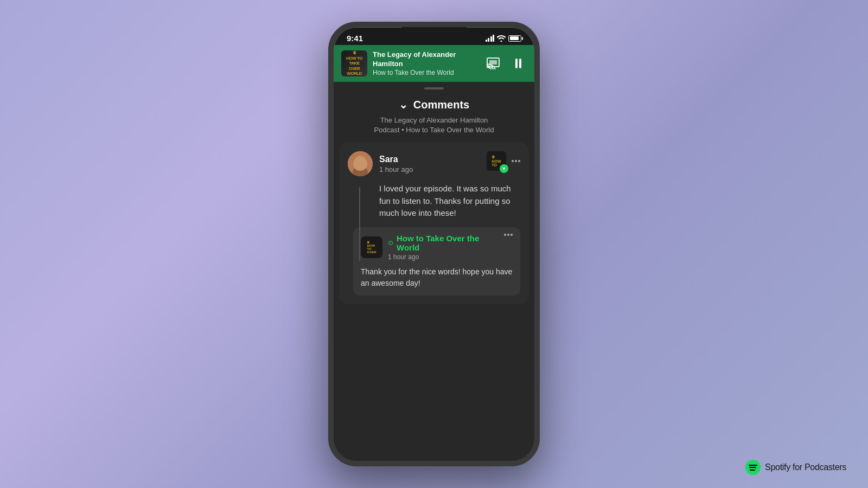 The height and width of the screenshot is (488, 868). I want to click on phone-notch, so click(434, 35).